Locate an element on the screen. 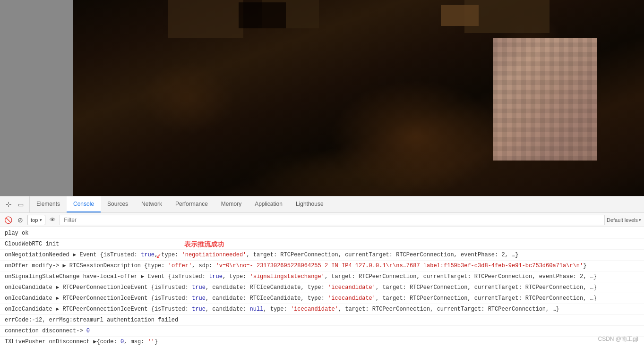  console-line: CloudWebRTC init is located at coordinates (322, 245).